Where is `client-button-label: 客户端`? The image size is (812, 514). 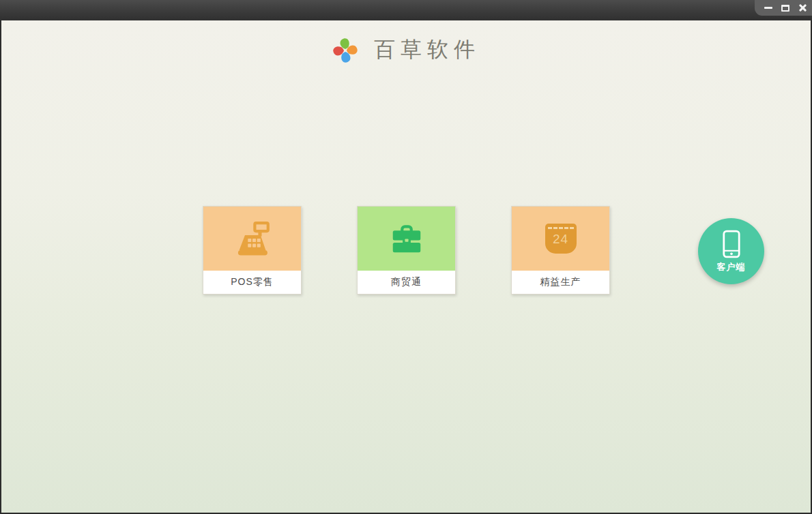
client-button-label: 客户端 is located at coordinates (731, 267).